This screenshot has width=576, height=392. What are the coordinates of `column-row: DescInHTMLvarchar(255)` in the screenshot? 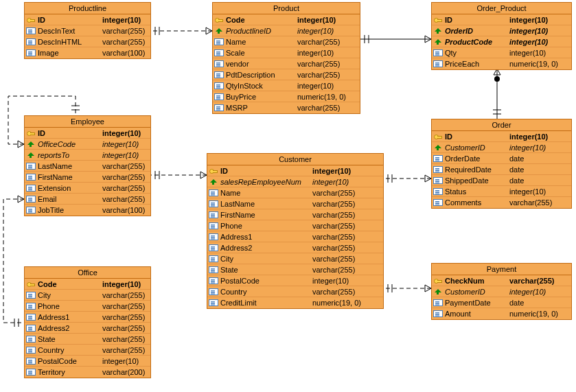 It's located at (88, 42).